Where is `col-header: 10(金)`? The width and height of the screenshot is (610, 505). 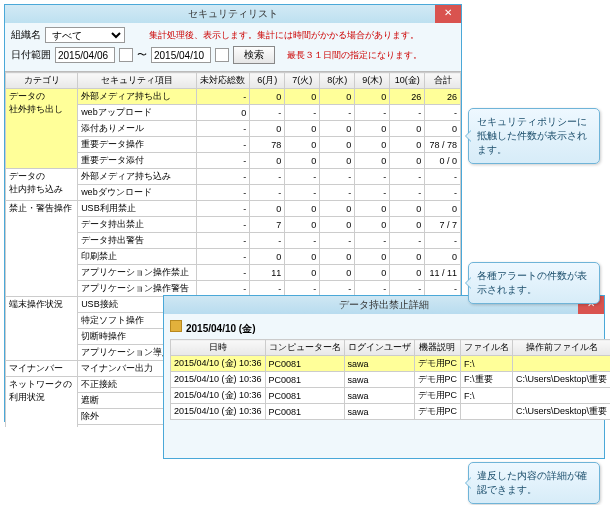
col-header: 10(金) is located at coordinates (408, 81).